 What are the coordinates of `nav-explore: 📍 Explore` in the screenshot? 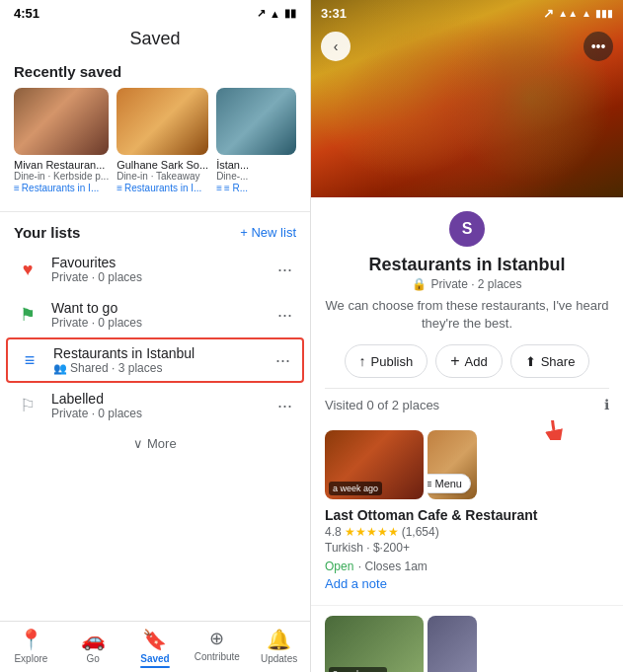 It's located at (32, 647).